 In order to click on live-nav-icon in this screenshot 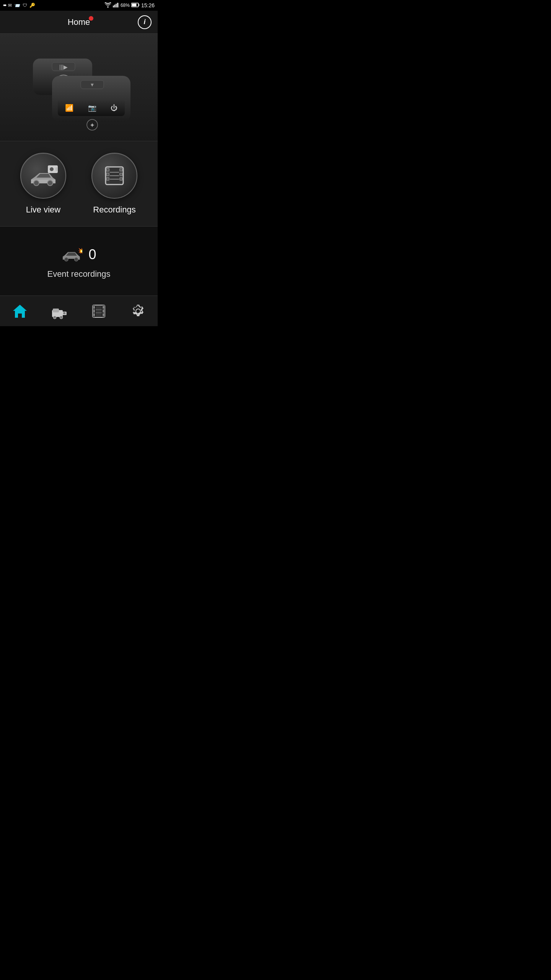, I will do `click(59, 311)`.